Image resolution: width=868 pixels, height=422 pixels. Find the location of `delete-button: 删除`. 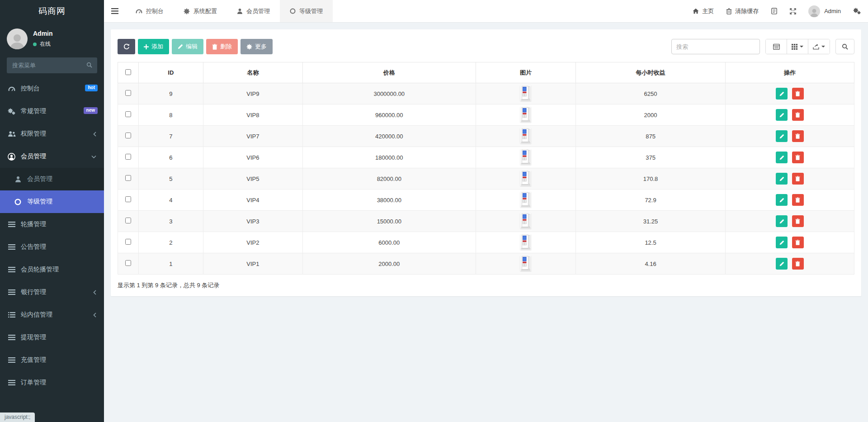

delete-button: 删除 is located at coordinates (222, 47).